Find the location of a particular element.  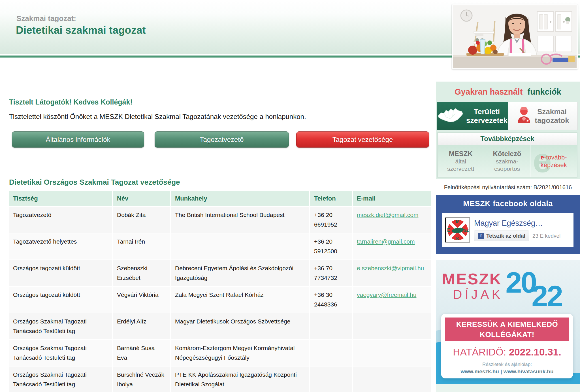

cell-email: vaegvary@freemail.hu is located at coordinates (392, 300).